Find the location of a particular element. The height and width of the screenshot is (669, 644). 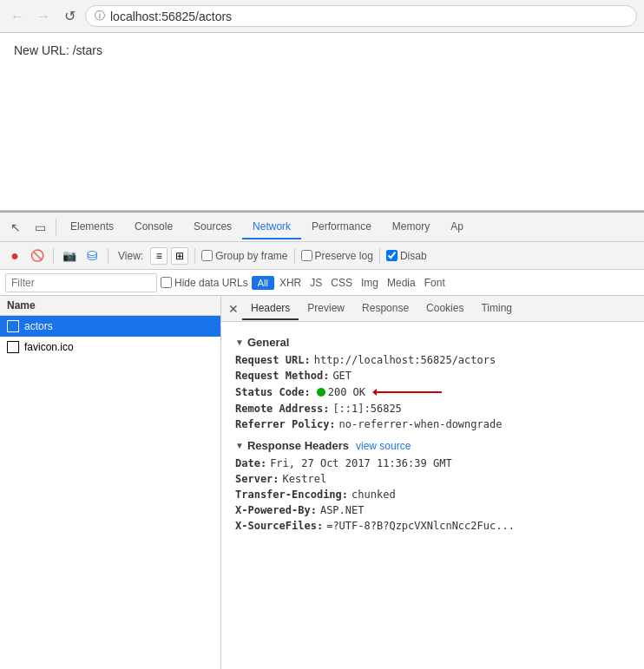

response-headers-row: ▼ Response Headers view source is located at coordinates (432, 446).